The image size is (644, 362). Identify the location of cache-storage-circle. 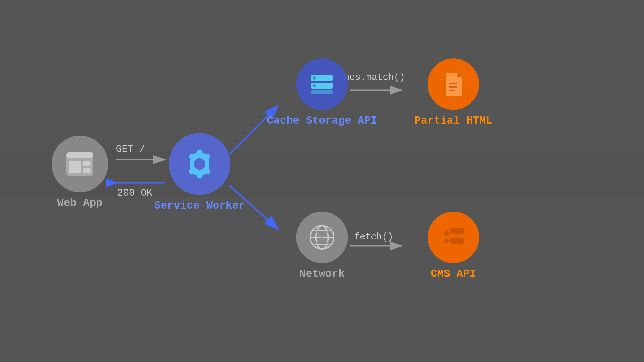
(322, 84).